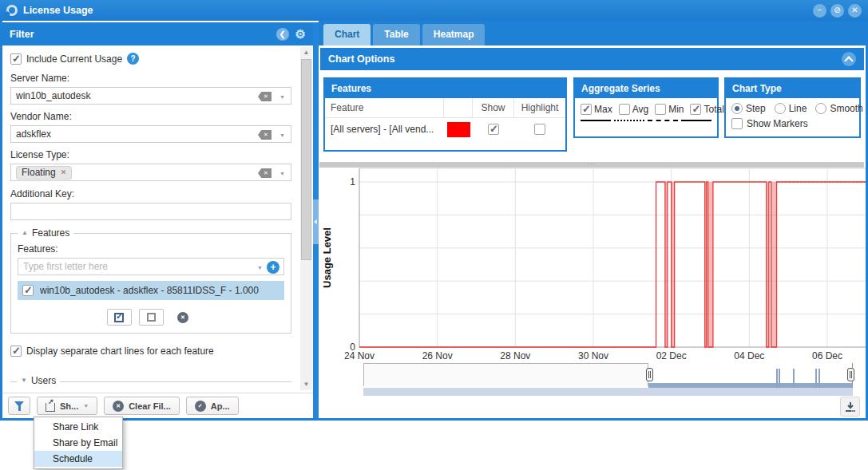 Image resolution: width=868 pixels, height=470 pixels. I want to click on collapse-options-button, so click(849, 59).